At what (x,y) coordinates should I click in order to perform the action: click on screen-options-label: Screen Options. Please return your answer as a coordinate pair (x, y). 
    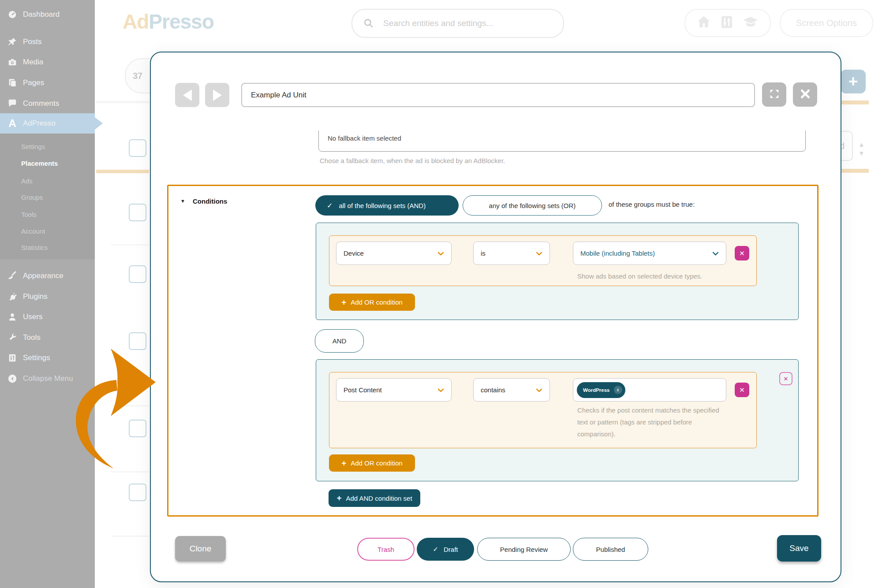
    Looking at the image, I should click on (826, 23).